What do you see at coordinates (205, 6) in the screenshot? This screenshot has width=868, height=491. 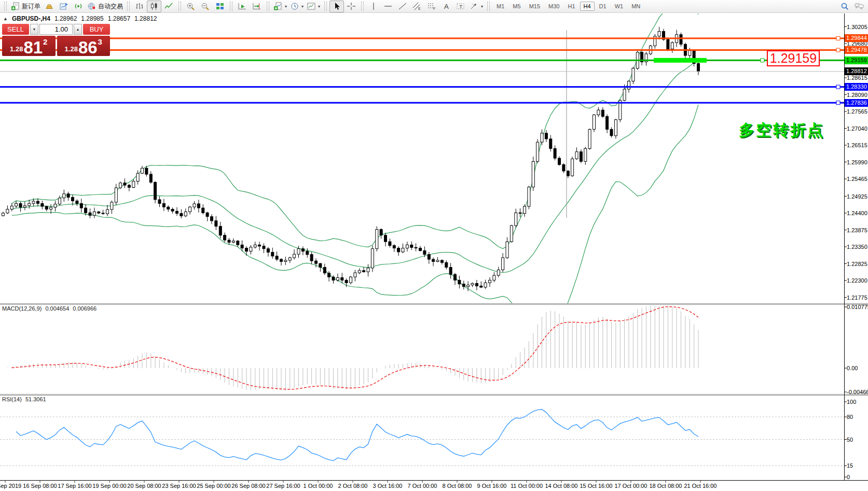 I see `zoom-out-button` at bounding box center [205, 6].